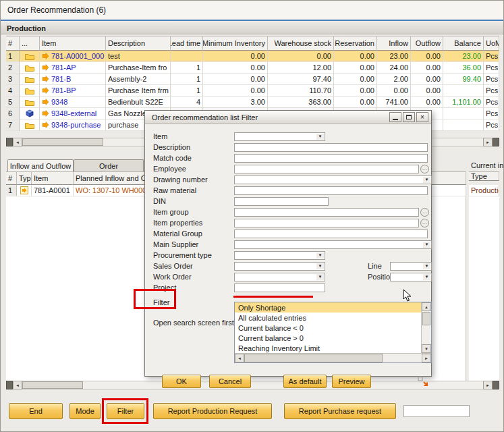 The width and height of the screenshot is (504, 432). Describe the element at coordinates (252, 90) in the screenshot. I see `table-row: 4 781-BP Purchase Item frm 1 0.00 110.70…` at that location.